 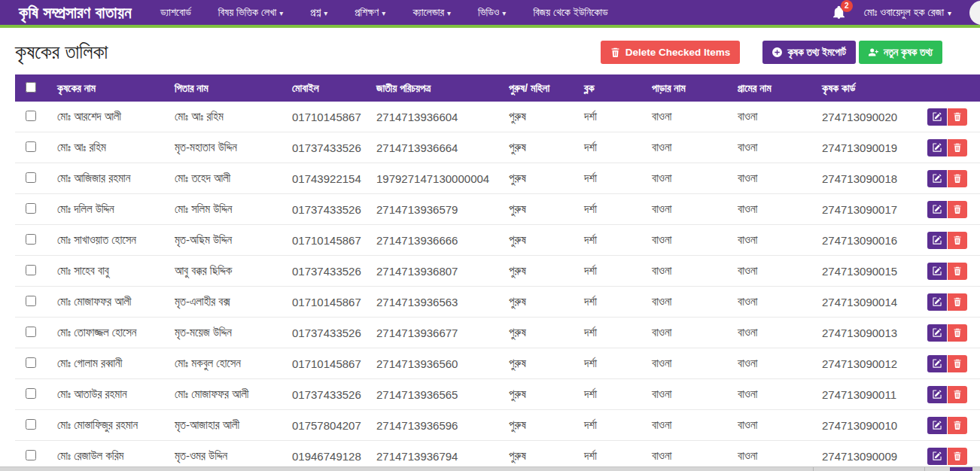 What do you see at coordinates (908, 12) in the screenshot?
I see `user-menu: মোঃ ওবায়েদুল হক রেজা▾` at bounding box center [908, 12].